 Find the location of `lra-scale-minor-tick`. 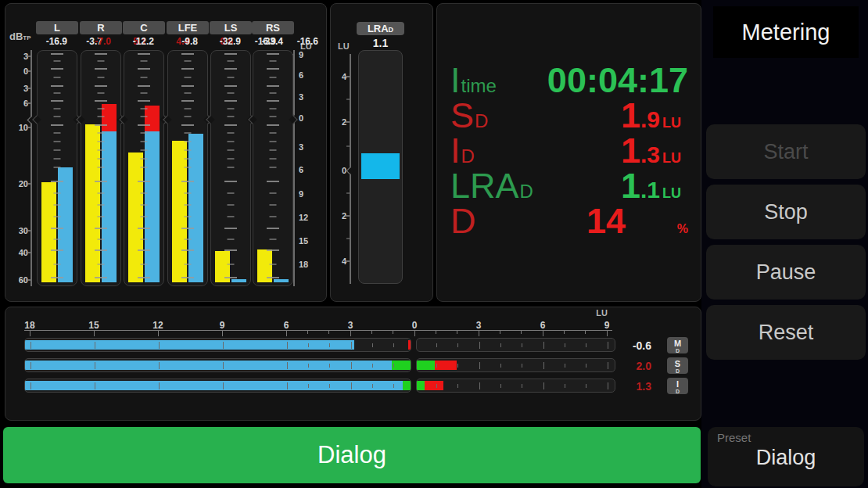

lra-scale-minor-tick is located at coordinates (348, 239).